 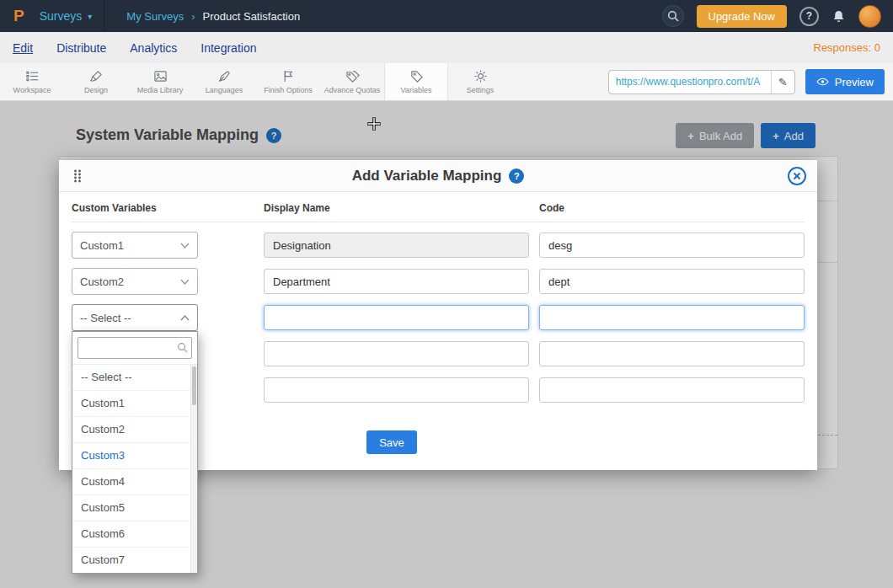 What do you see at coordinates (78, 177) in the screenshot?
I see `drag-handle-icon` at bounding box center [78, 177].